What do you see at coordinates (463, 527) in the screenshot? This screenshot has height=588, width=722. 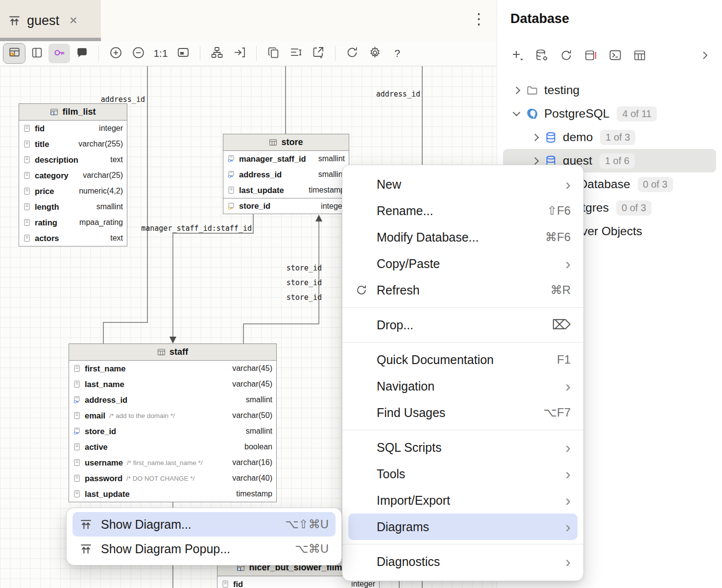 I see `menu-item-diagrams: Diagrams›` at bounding box center [463, 527].